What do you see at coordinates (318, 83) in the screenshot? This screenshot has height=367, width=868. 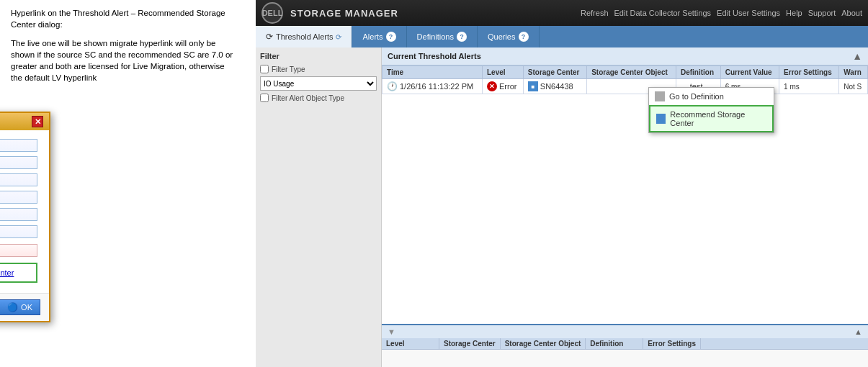 I see `io-usage-select: IO Usage` at bounding box center [318, 83].